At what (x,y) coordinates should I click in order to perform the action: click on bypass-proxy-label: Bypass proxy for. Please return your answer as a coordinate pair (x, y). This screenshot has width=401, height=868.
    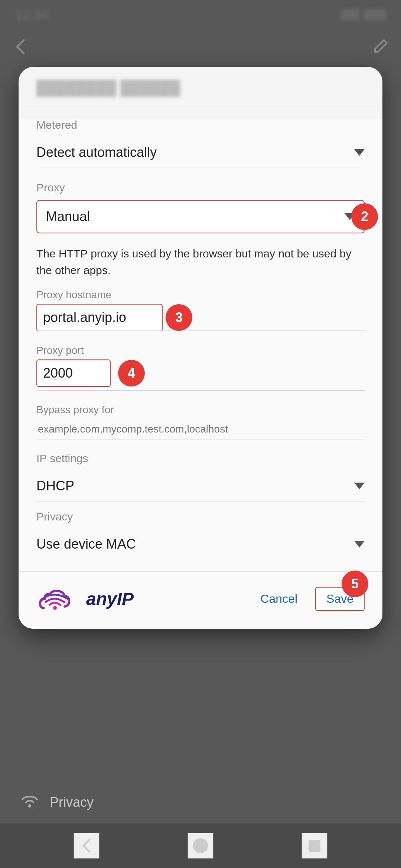
    Looking at the image, I should click on (200, 410).